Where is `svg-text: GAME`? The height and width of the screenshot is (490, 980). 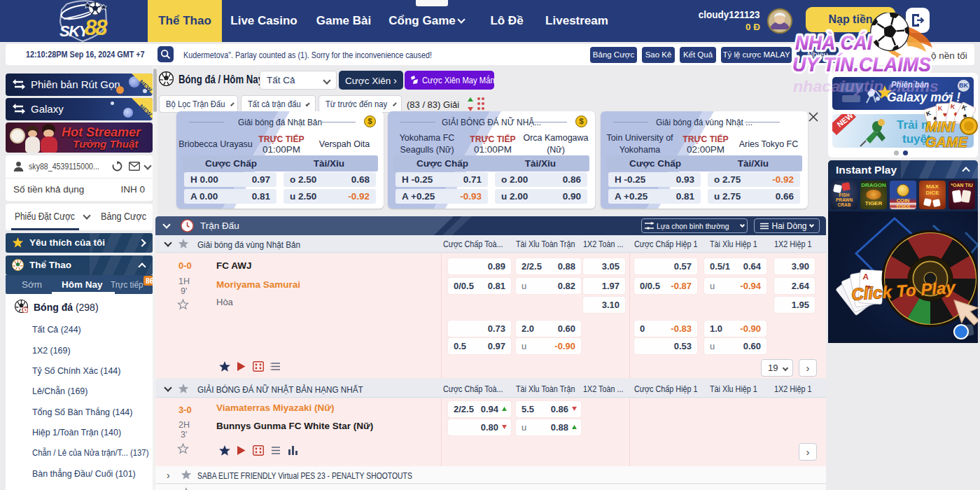 svg-text: GAME is located at coordinates (946, 142).